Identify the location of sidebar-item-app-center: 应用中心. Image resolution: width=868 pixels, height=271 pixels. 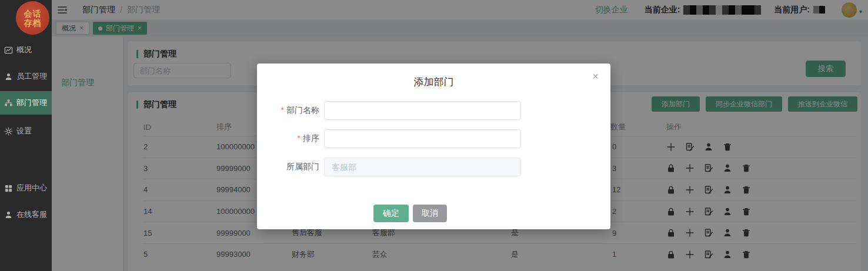
(26, 188).